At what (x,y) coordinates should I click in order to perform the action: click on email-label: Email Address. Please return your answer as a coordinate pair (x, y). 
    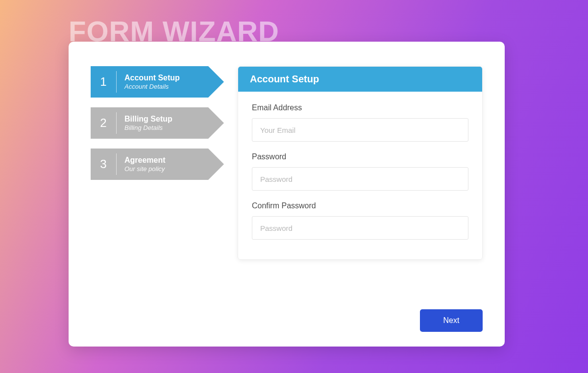
    Looking at the image, I should click on (360, 108).